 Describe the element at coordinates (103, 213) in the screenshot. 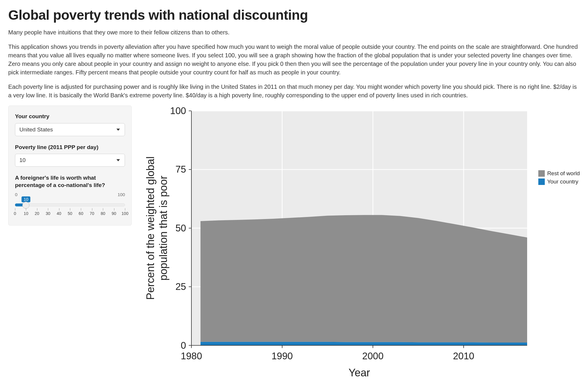

I see `slider-tick-label: 80` at that location.